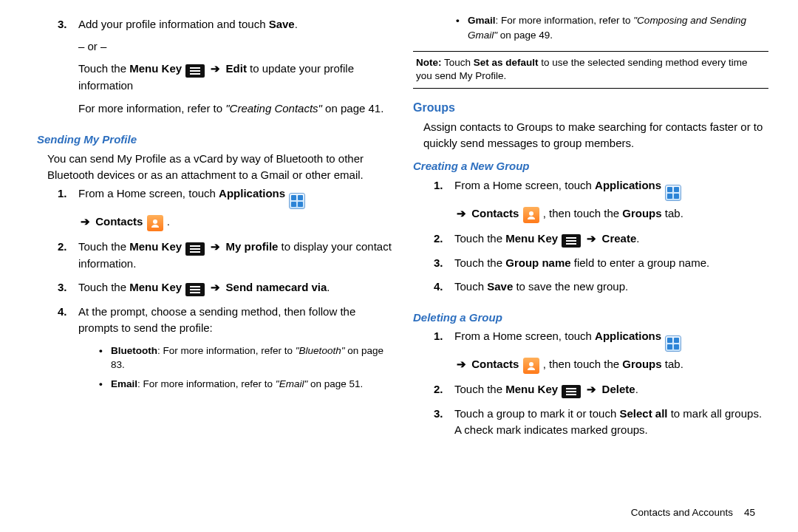  Describe the element at coordinates (225, 353) in the screenshot. I see `list-item: At the prompt, choose a sending method, …` at that location.